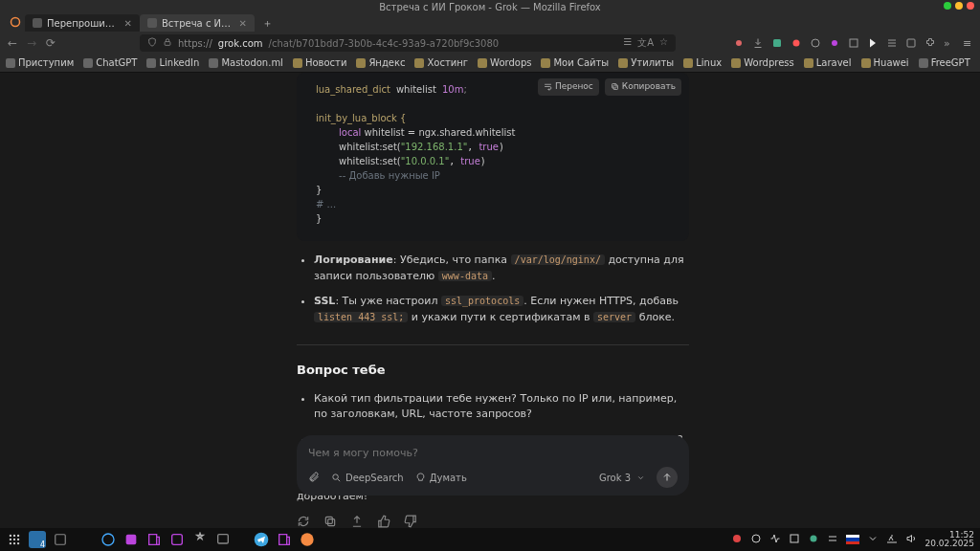 This screenshot has height=551, width=980. Describe the element at coordinates (493, 465) in the screenshot. I see `composer: DeepSearch Думать Grok 3` at that location.